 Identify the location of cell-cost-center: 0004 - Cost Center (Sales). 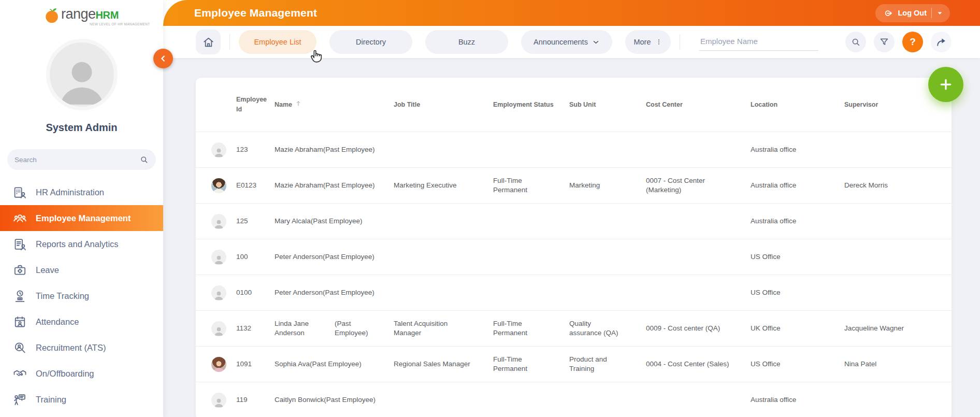
(698, 364).